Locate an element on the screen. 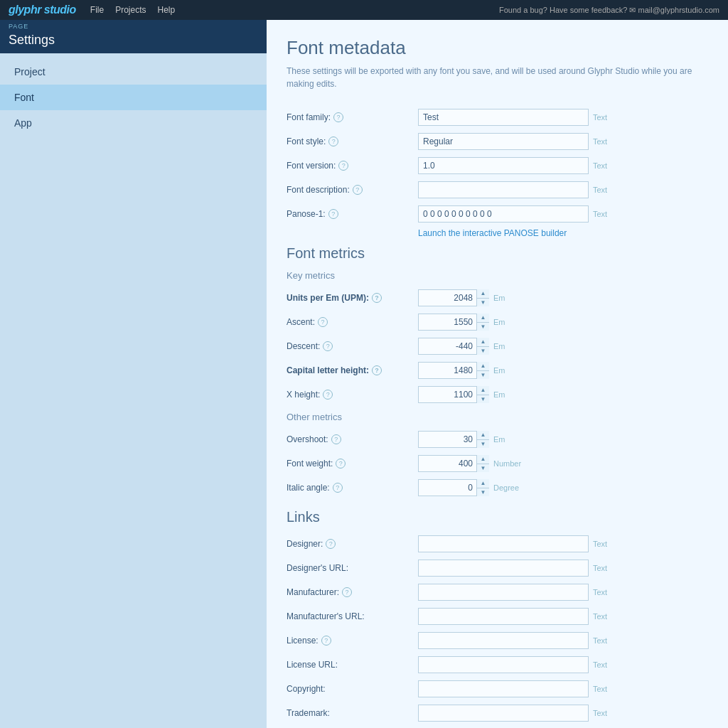 The height and width of the screenshot is (728, 728). form-row-upm: Units per Em (UPM): ? ▲ ▼ Em is located at coordinates (498, 298).